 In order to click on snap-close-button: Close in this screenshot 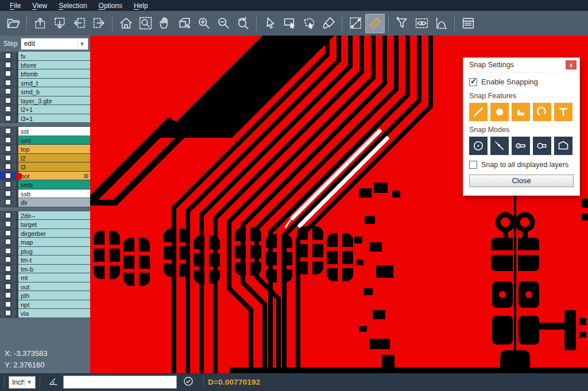, I will do `click(521, 181)`.